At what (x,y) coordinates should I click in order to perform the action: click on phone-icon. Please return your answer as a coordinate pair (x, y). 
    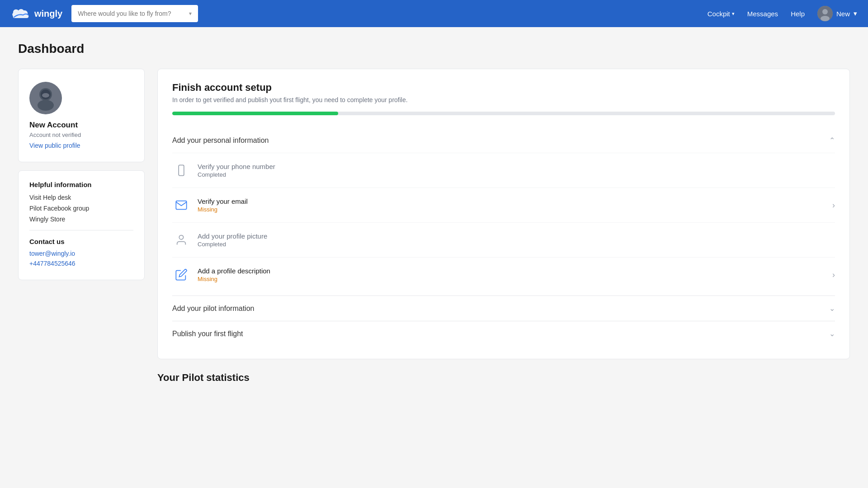
    Looking at the image, I should click on (181, 170).